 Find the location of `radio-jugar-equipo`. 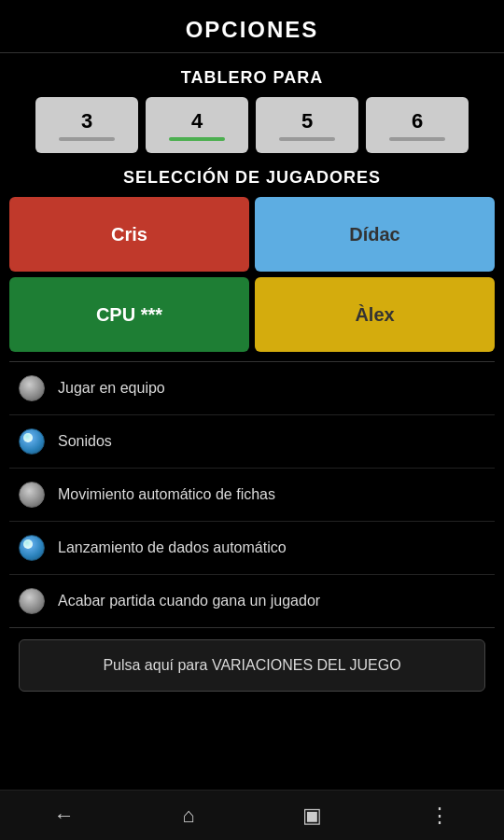

radio-jugar-equipo is located at coordinates (32, 388).